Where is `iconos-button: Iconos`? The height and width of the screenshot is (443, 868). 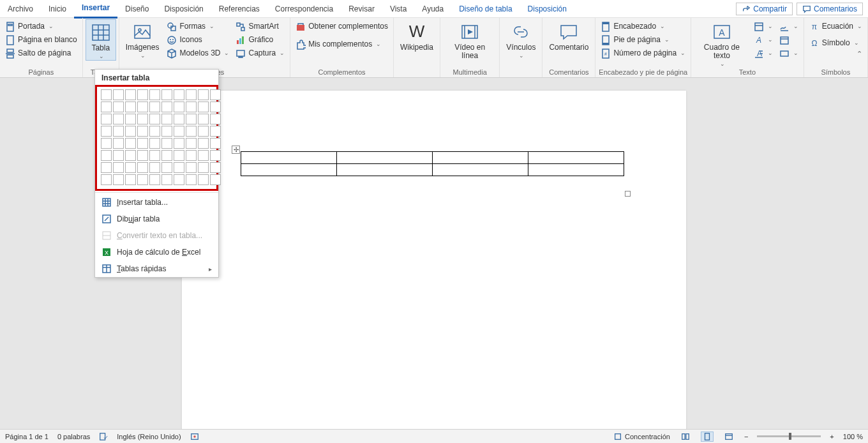
iconos-button: Iconos is located at coordinates (198, 40).